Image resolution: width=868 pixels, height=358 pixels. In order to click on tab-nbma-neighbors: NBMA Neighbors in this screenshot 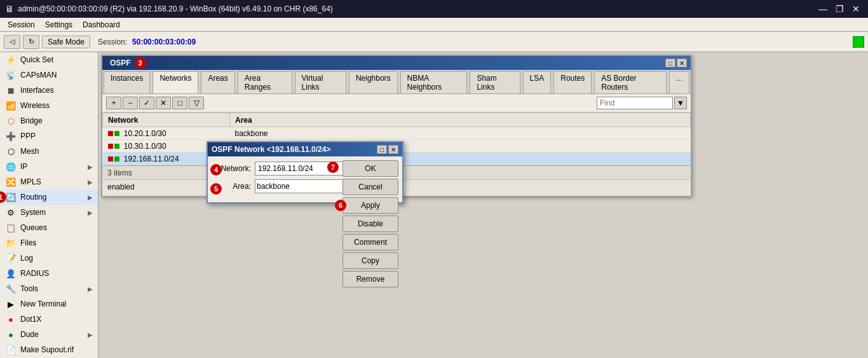, I will do `click(434, 83)`.